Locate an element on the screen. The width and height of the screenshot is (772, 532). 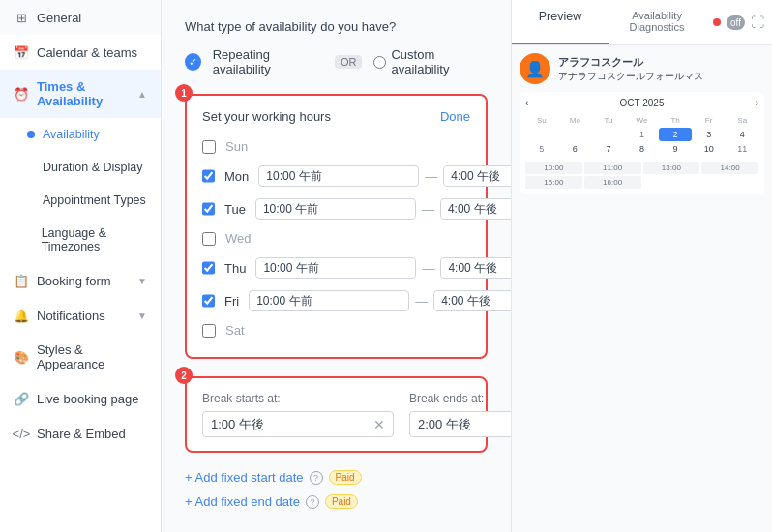
day-checkbox-thu is located at coordinates (209, 268).